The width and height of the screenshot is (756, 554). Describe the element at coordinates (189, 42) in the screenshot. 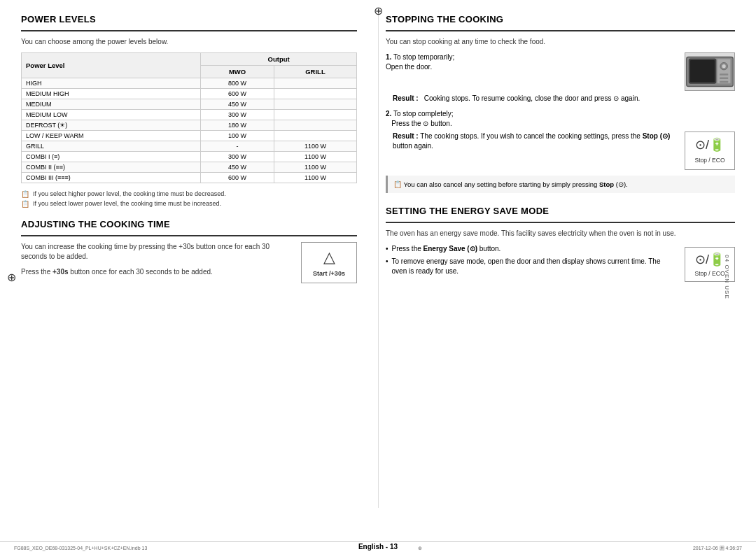

I see `power-levels-intro: You can choose among the power levels be…` at that location.